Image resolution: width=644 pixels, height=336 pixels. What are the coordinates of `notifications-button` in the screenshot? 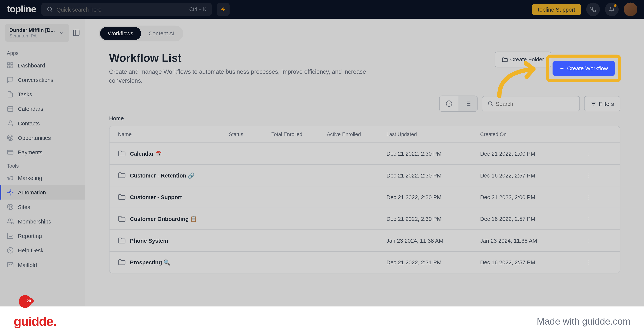 It's located at (612, 10).